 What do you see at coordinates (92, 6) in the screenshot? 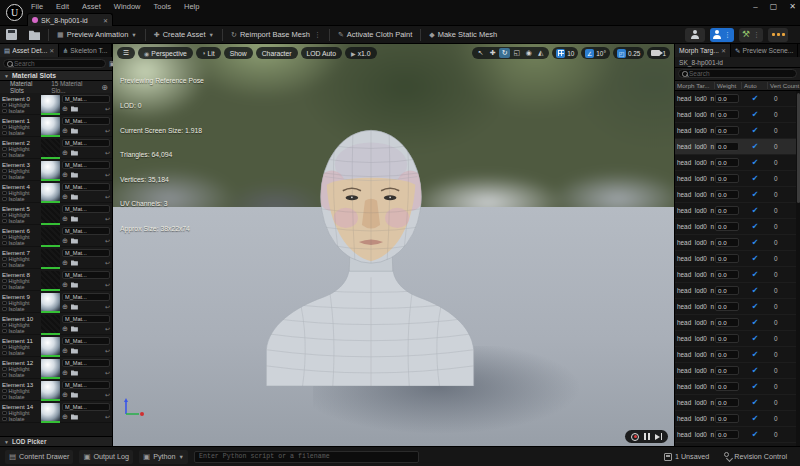
I see `menu-asset: Asset` at bounding box center [92, 6].